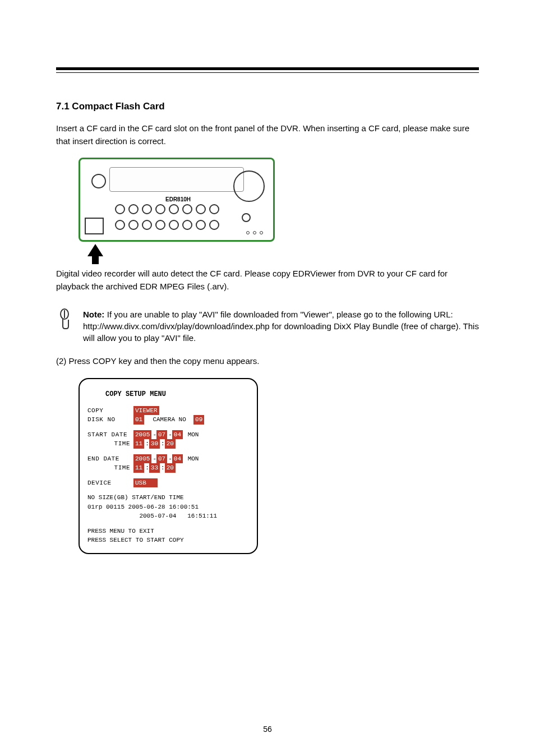 This screenshot has height=756, width=535. What do you see at coordinates (155, 444) in the screenshot?
I see `menu-starttime-m: 30` at bounding box center [155, 444].